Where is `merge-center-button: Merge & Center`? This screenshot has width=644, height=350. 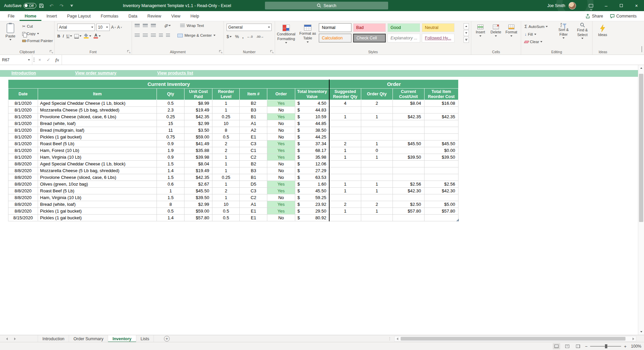 merge-center-button: Merge & Center is located at coordinates (197, 35).